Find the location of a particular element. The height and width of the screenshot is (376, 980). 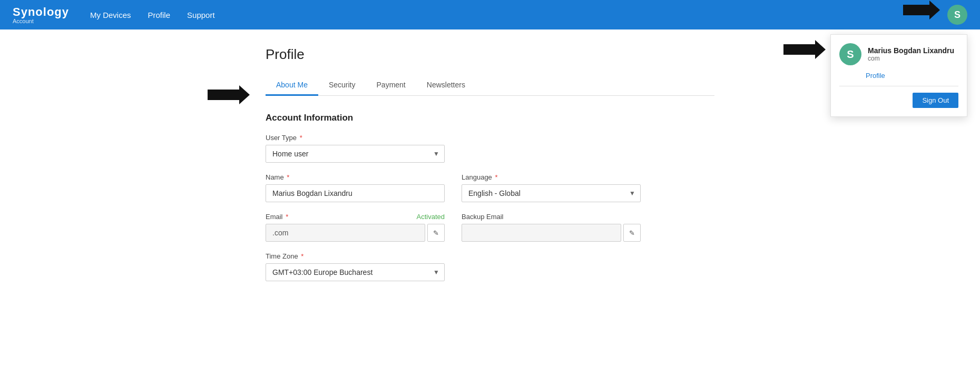

timezone-group: Time Zone * GMT+03:00 Europe BucharestGM… is located at coordinates (355, 266).